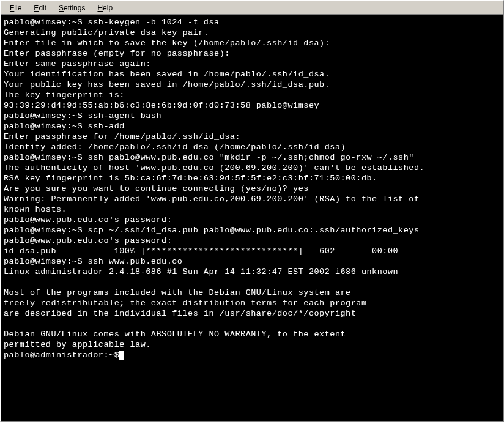  What do you see at coordinates (252, 334) in the screenshot?
I see `terminal-line: Debian GNU/Linux comes with ABSOLUTELY N…` at bounding box center [252, 334].